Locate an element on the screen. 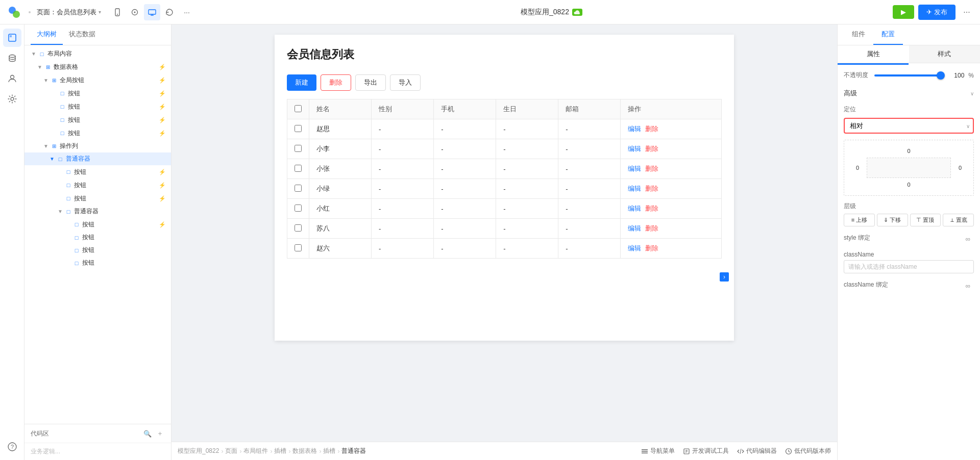 The image size is (980, 460). opacity-slider is located at coordinates (910, 75).